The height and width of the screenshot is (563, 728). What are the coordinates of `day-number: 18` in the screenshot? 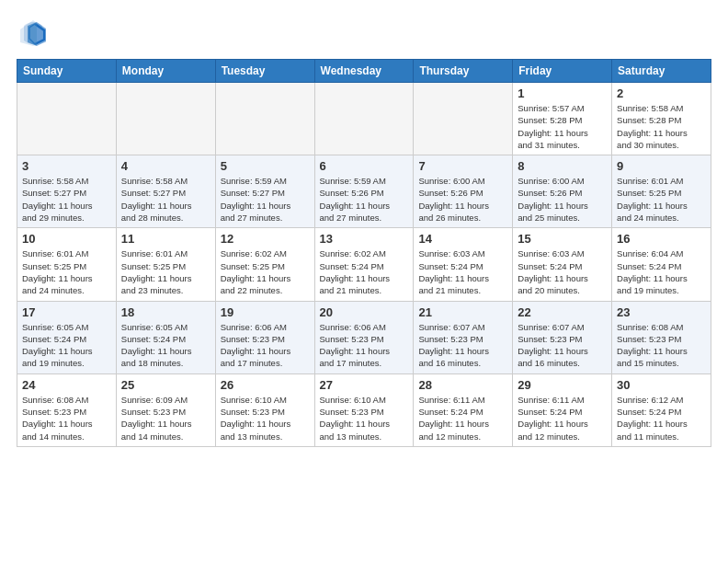 It's located at (165, 313).